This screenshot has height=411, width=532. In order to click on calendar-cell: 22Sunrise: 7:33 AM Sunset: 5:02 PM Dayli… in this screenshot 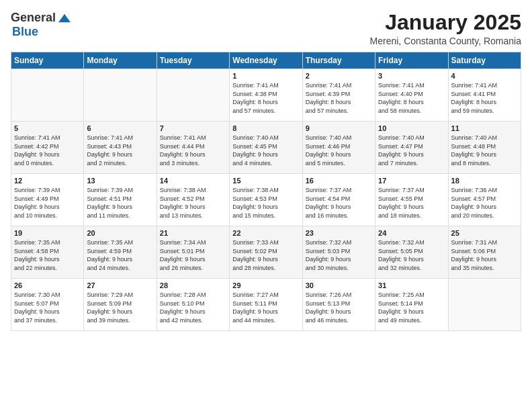, I will do `click(266, 253)`.